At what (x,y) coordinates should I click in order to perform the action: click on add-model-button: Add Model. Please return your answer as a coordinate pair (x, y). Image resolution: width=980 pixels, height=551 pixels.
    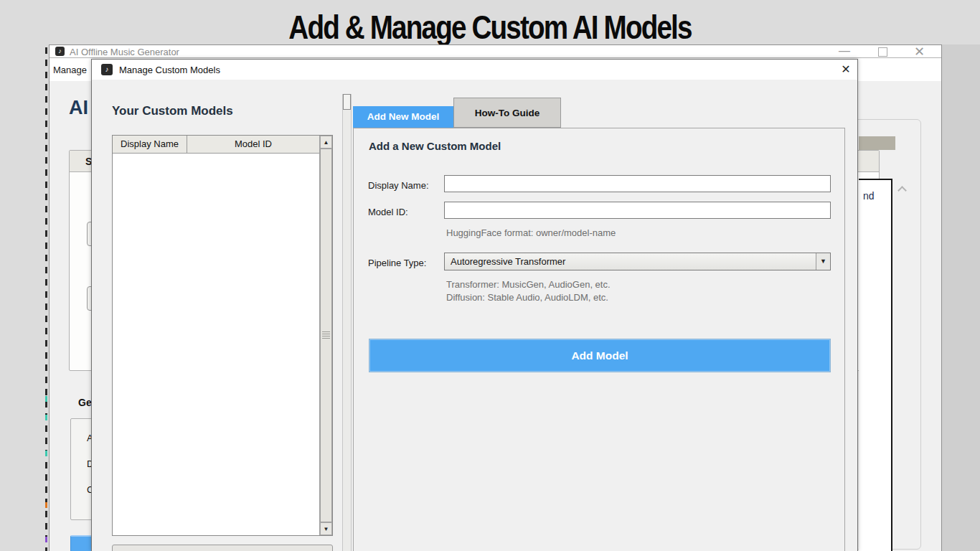
    Looking at the image, I should click on (600, 356).